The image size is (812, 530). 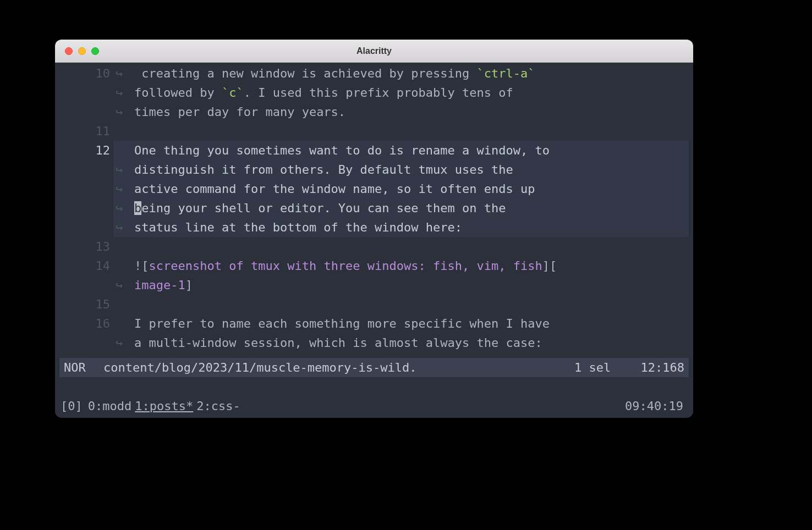 What do you see at coordinates (86, 74) in the screenshot?
I see `line-number: 10` at bounding box center [86, 74].